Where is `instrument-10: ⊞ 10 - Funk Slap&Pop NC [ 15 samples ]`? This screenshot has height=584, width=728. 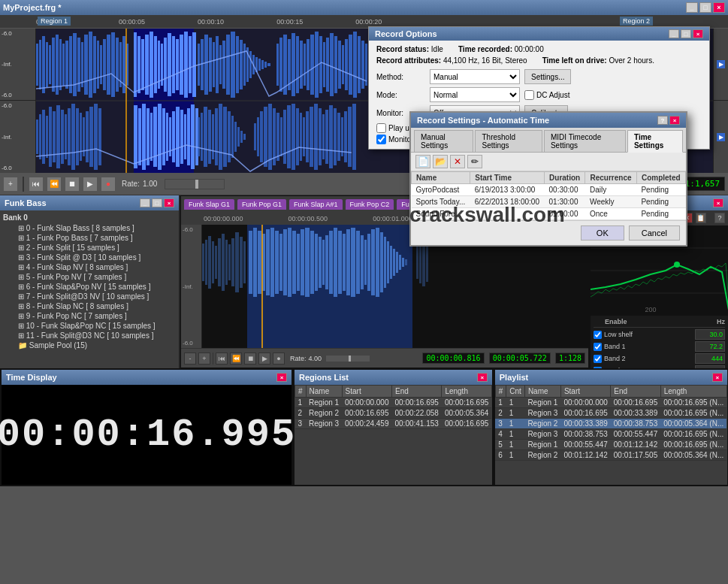 instrument-10: ⊞ 10 - Funk Slap&Pop NC [ 15 samples ] is located at coordinates (89, 326).